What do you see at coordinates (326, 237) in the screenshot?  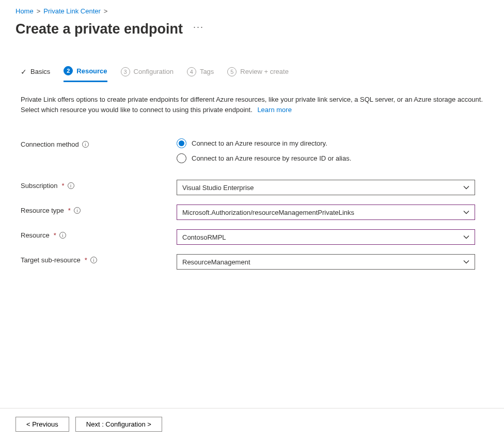 I see `resource-select: ContosoRMPL` at bounding box center [326, 237].